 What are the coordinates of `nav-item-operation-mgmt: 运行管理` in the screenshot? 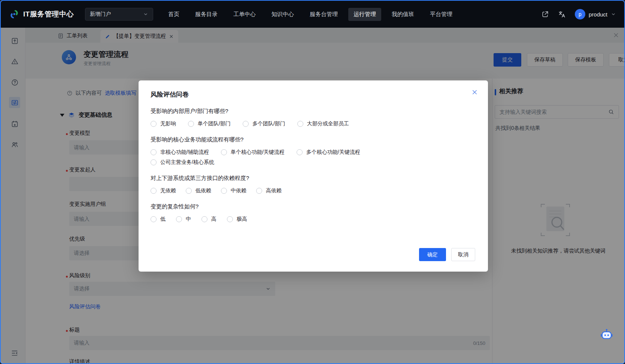 It's located at (365, 14).